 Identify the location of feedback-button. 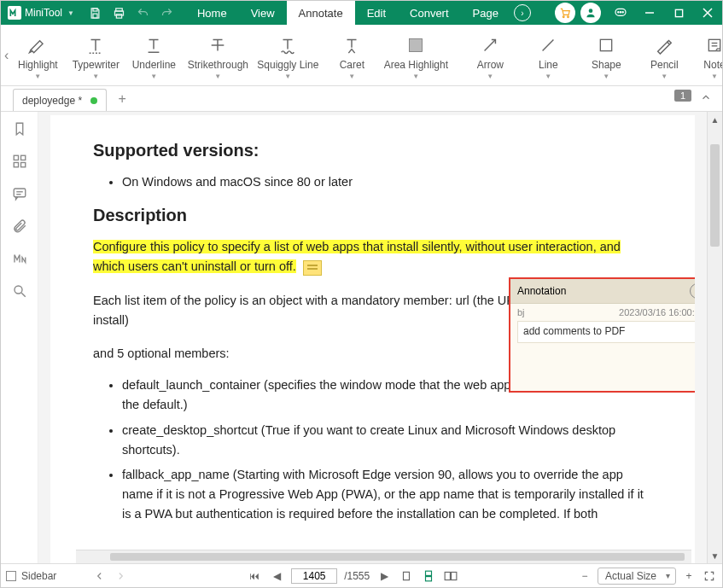
(621, 13).